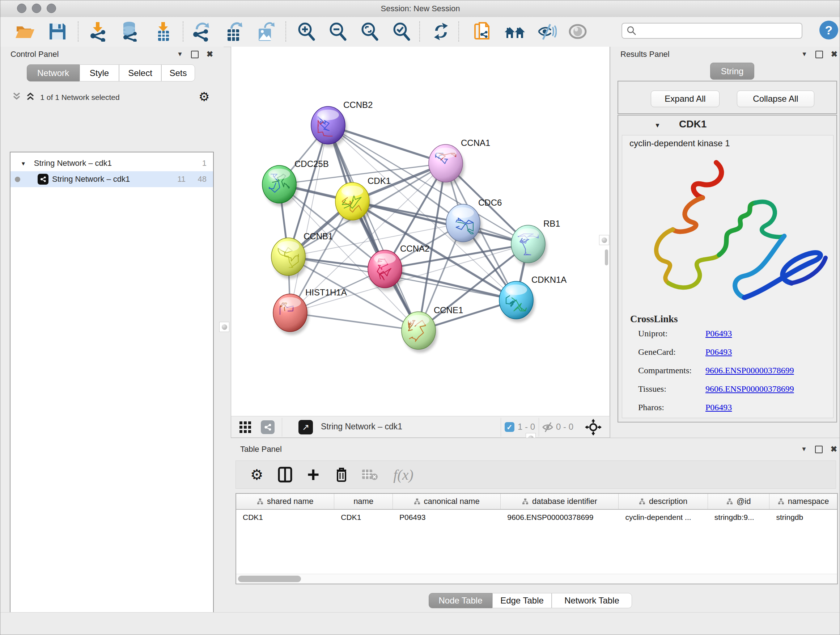 The image size is (840, 635). Describe the element at coordinates (515, 31) in the screenshot. I see `home-button` at that location.